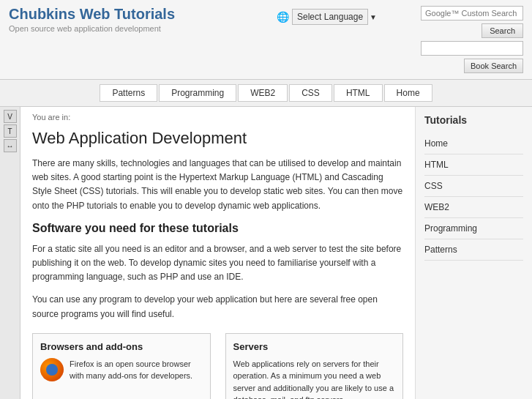 The width and height of the screenshot is (532, 399). I want to click on chevron-down-icon: ▼, so click(373, 18).